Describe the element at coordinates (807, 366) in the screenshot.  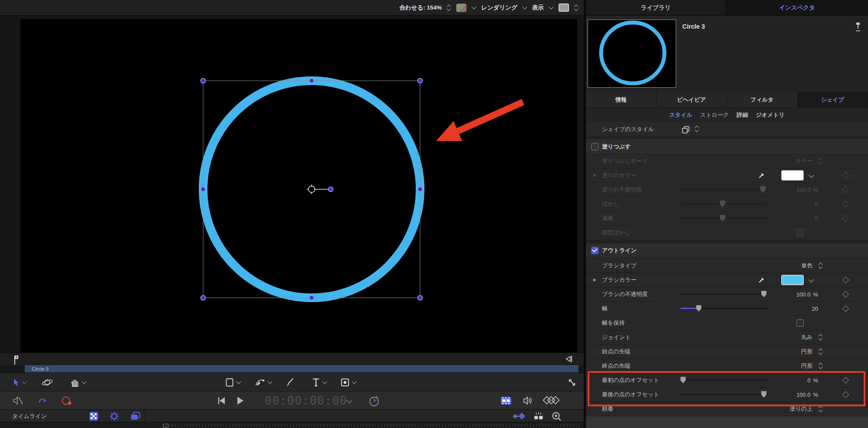
I see `end-cap-value: 円形` at that location.